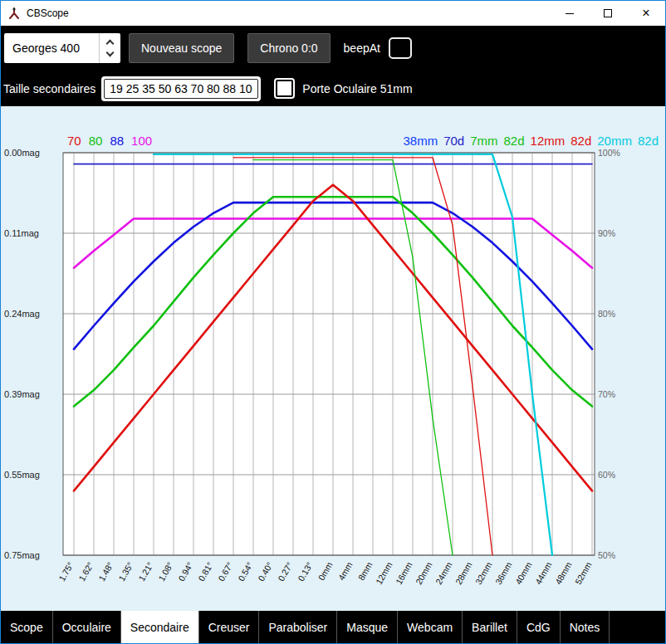 This screenshot has height=644, width=666. What do you see at coordinates (333, 48) in the screenshot?
I see `toolbar-main: Georges 400 Nouveau scope Chrono 0:0 bee…` at bounding box center [333, 48].